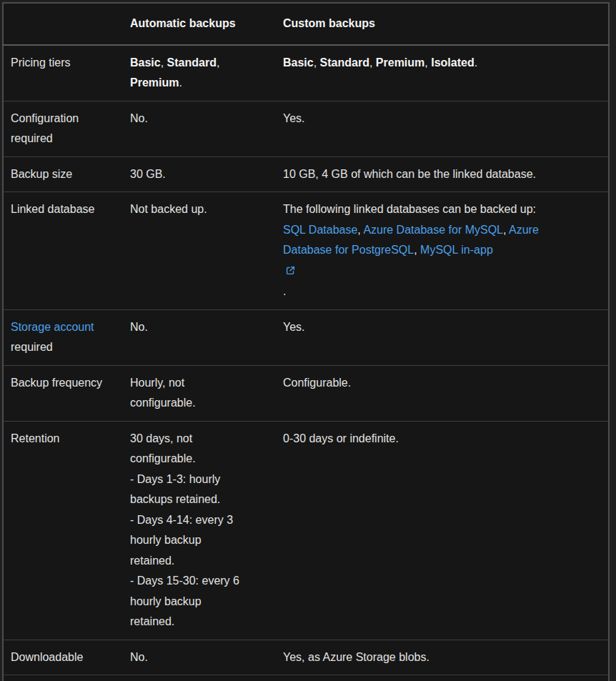 Image resolution: width=616 pixels, height=681 pixels. Describe the element at coordinates (36, 439) in the screenshot. I see `text-segment: Retention` at that location.